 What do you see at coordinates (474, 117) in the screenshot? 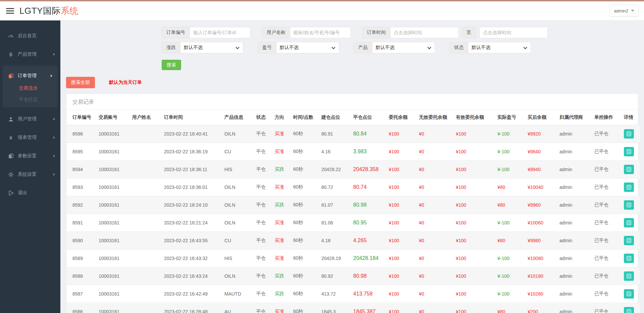
I see `column-header: 有效委托余额` at bounding box center [474, 117].